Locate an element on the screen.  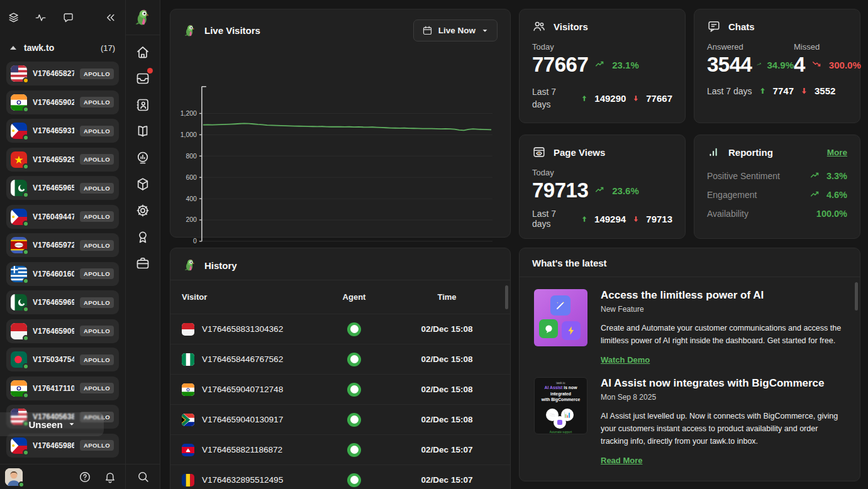
history-visitor-id: V1764659040130917 is located at coordinates (243, 420).